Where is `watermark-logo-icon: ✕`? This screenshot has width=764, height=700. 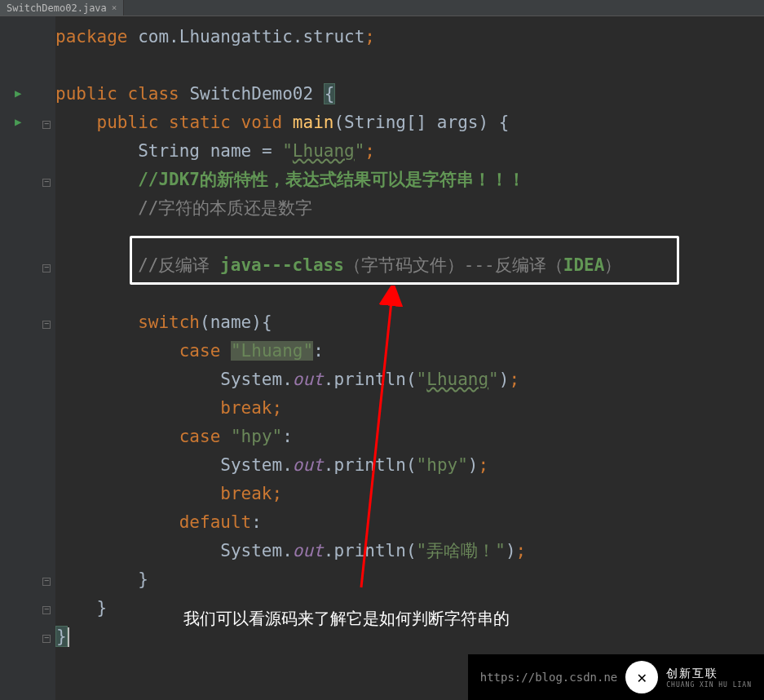 watermark-logo-icon: ✕ is located at coordinates (642, 677).